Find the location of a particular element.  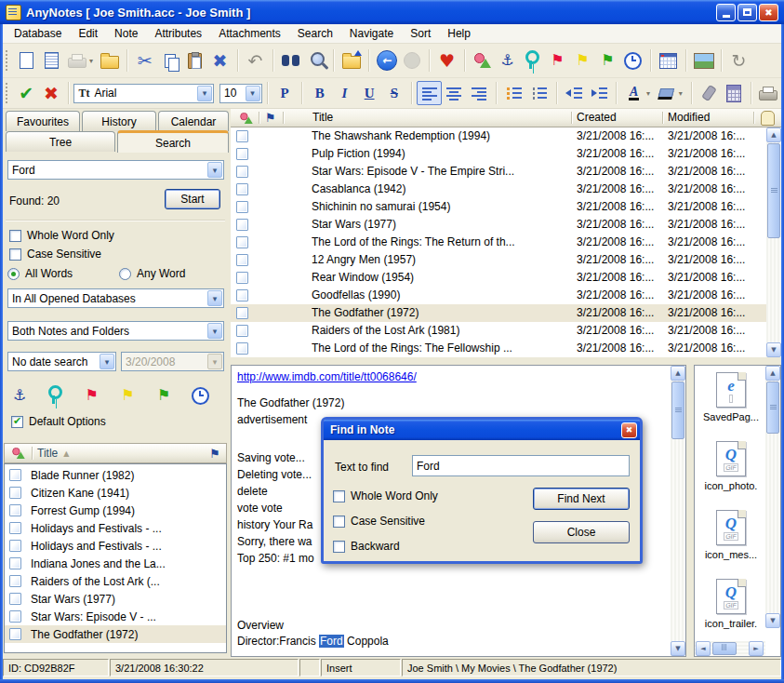

table-header: ⚑ Title Created Modified is located at coordinates (506, 118).